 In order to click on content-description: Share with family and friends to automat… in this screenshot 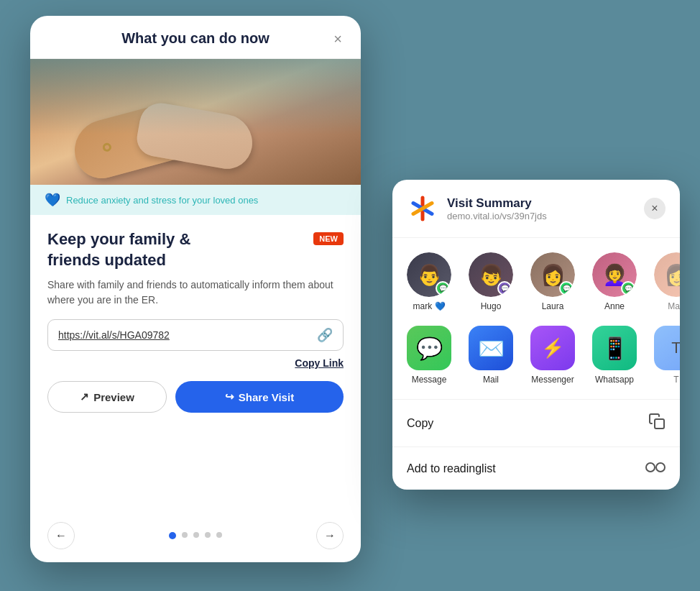, I will do `click(195, 293)`.